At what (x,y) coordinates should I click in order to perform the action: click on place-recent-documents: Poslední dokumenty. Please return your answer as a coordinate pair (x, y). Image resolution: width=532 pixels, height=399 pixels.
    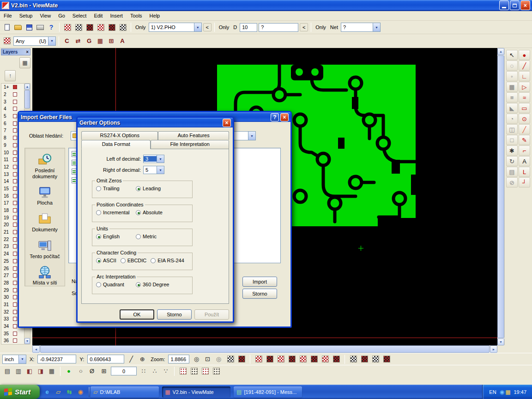
    Looking at the image, I should click on (45, 166).